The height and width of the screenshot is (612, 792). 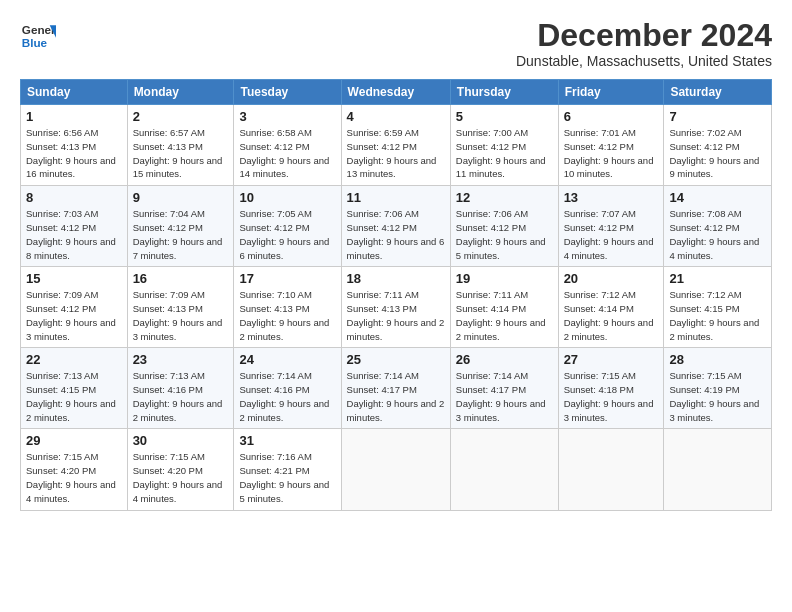 I want to click on day-info: Sunrise: 7:09 AMSunset: 4:12 PMDaylight:…, so click(x=71, y=315).